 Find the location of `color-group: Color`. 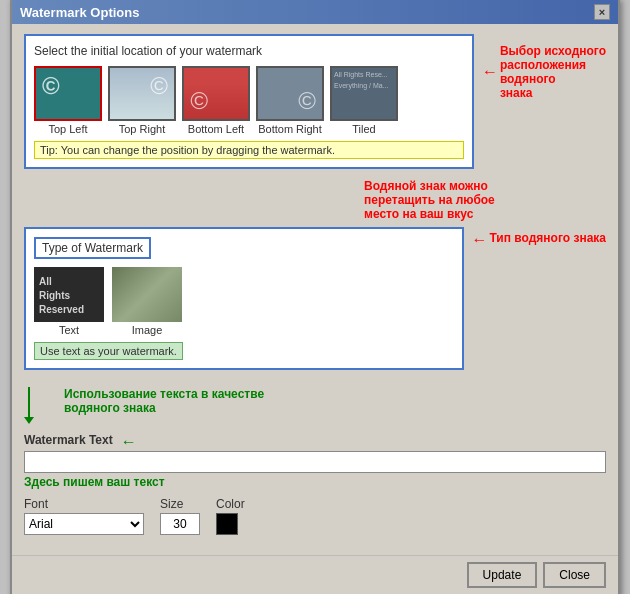

color-group: Color is located at coordinates (230, 516).